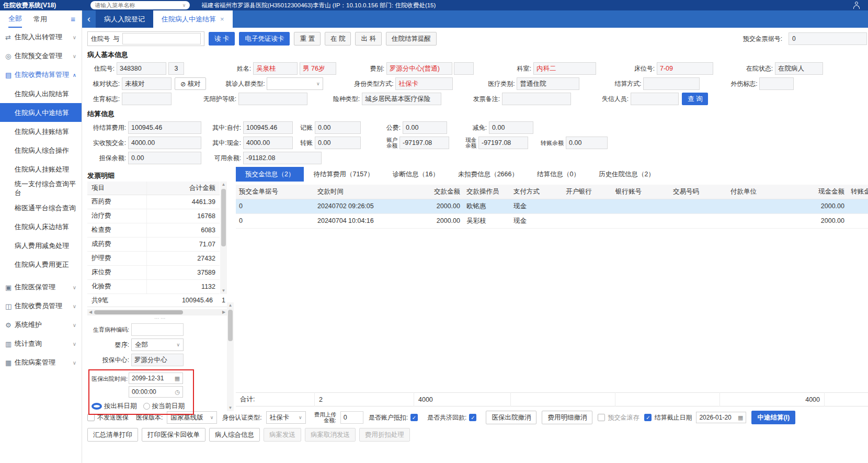 This screenshot has height=463, width=868. What do you see at coordinates (695, 99) in the screenshot?
I see `query-button: 查 询` at bounding box center [695, 99].